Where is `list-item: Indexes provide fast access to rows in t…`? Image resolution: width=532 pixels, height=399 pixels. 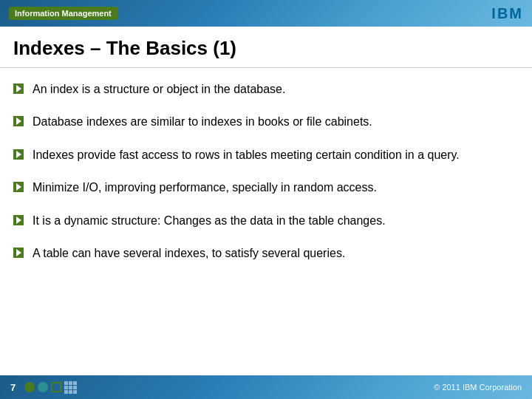 list-item: Indexes provide fast access to rows in t… is located at coordinates (266, 155).